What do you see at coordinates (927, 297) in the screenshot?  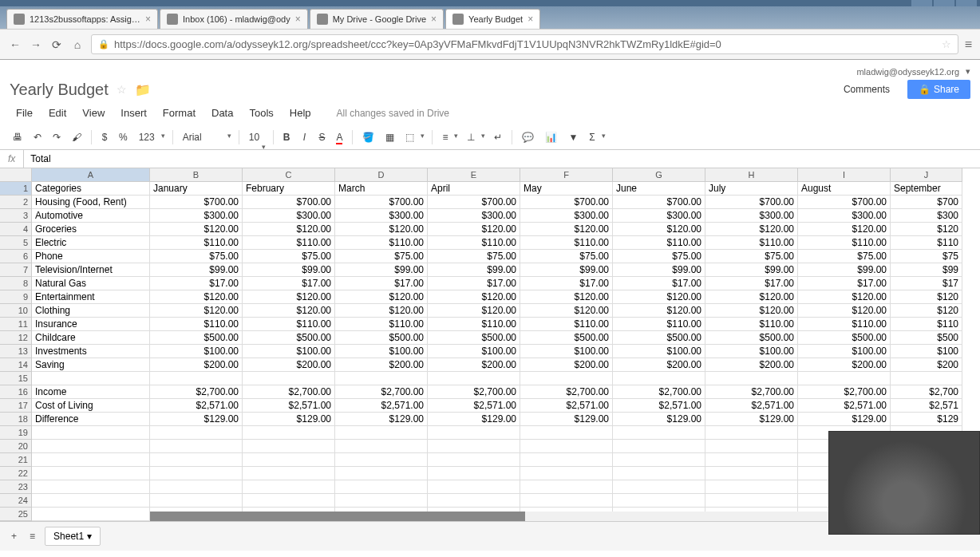 I see `data-cell: $120` at bounding box center [927, 297].